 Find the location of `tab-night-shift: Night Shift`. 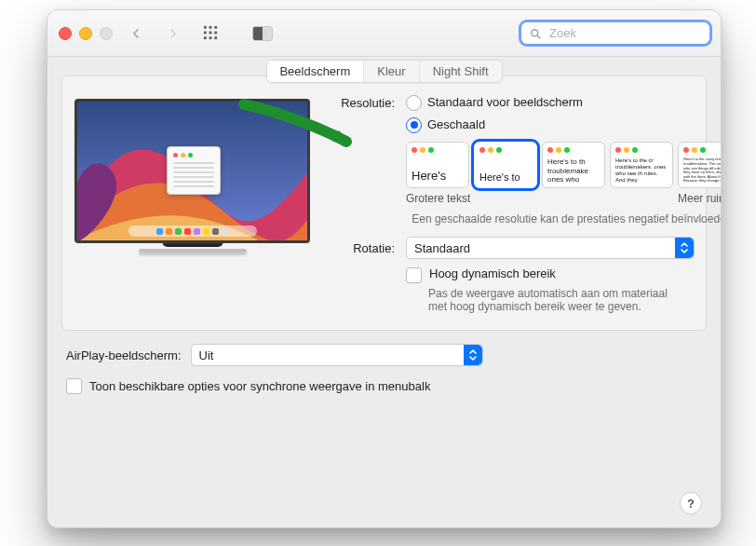

tab-night-shift: Night Shift is located at coordinates (461, 71).